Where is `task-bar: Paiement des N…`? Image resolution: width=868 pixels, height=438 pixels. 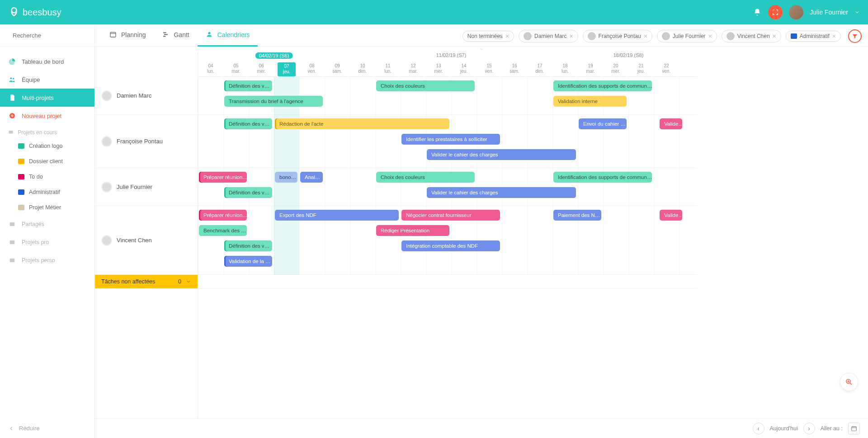 task-bar: Paiement des N… is located at coordinates (577, 215).